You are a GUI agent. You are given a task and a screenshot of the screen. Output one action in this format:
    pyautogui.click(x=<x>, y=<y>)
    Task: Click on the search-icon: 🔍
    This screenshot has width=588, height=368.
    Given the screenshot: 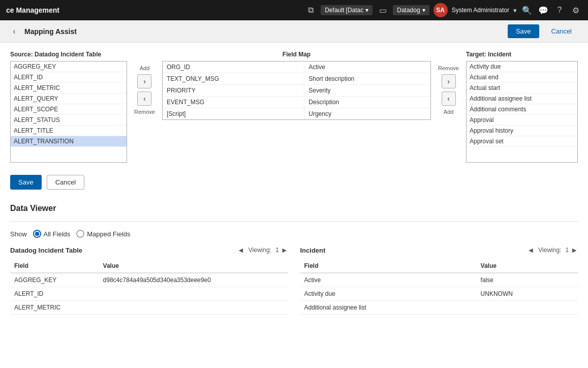 What is the action you would take?
    pyautogui.click(x=527, y=10)
    